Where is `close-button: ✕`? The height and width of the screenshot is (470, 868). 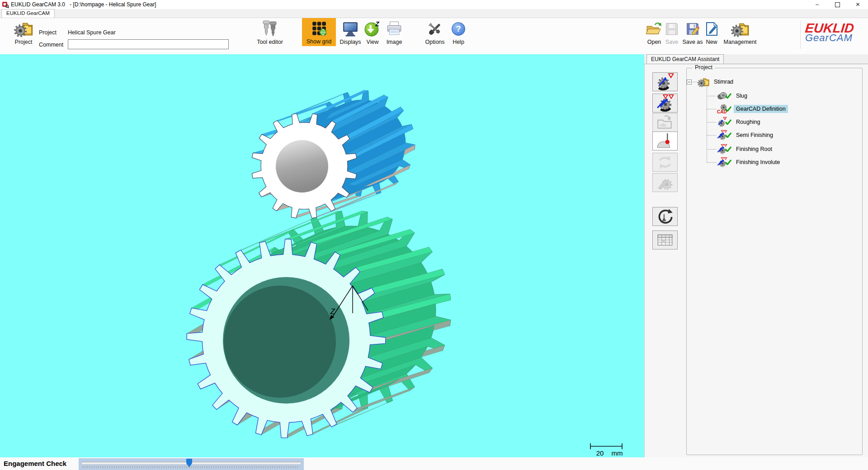
close-button: ✕ is located at coordinates (858, 5).